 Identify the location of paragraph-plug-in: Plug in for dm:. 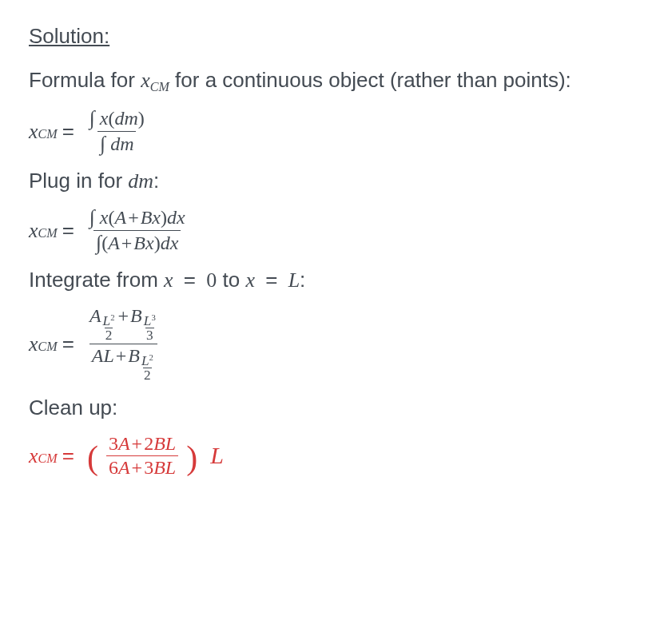
(332, 181).